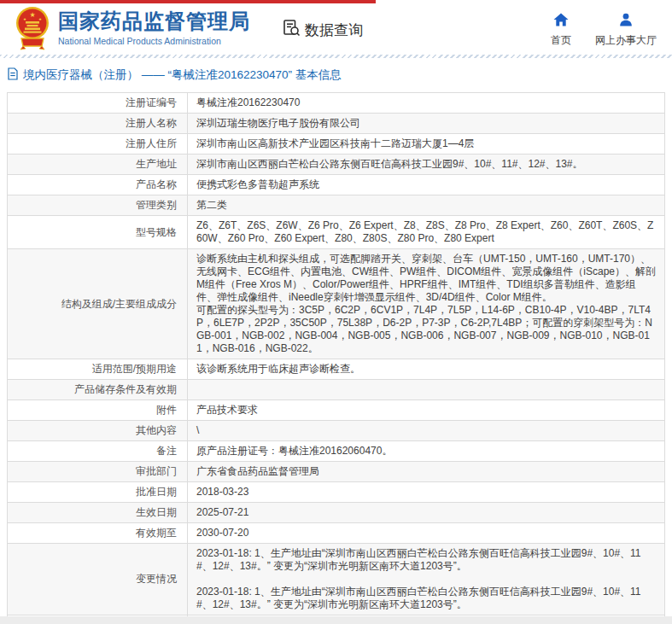  Describe the element at coordinates (97, 534) in the screenshot. I see `row-label: 有效期至` at that location.